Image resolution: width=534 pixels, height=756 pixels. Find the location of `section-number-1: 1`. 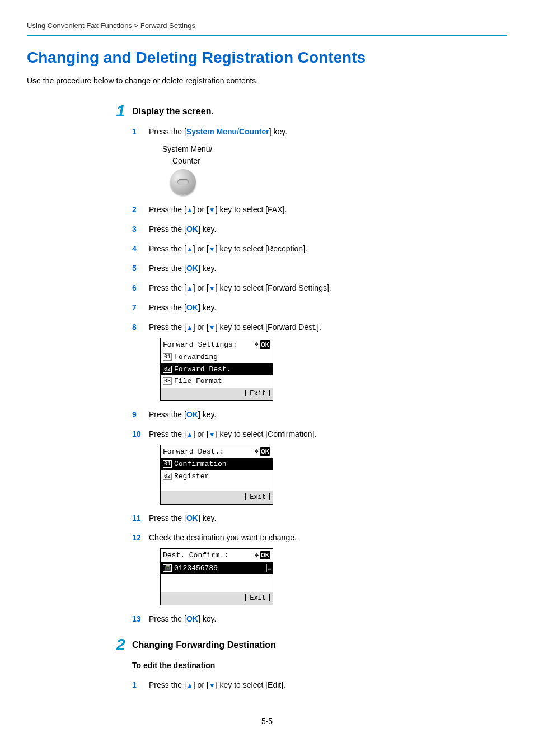

section-number-1: 1 is located at coordinates (115, 111).